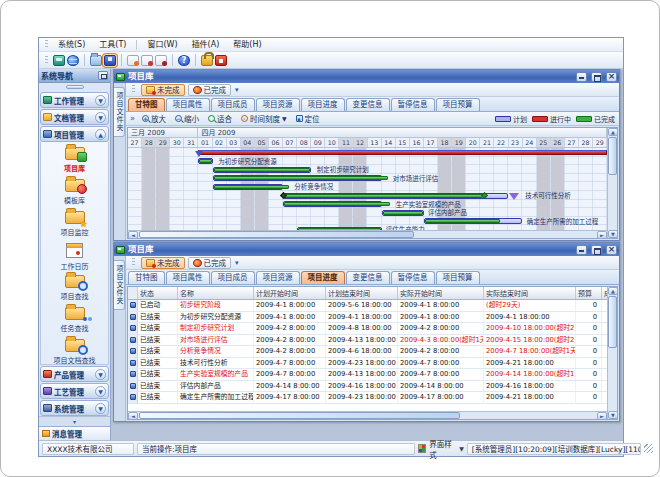 This screenshot has width=660, height=477. Describe the element at coordinates (368, 375) in the screenshot. I see `table-row: 已结束生产实验室规模的产品2009-4-7 8:00:002009-4-13 1…` at that location.